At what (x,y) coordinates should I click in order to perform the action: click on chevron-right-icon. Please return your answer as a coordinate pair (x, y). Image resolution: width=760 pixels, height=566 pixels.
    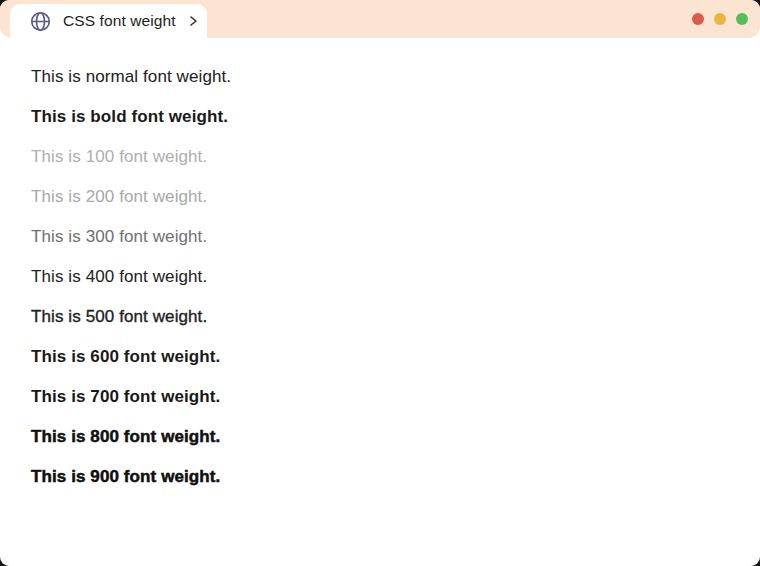
    Looking at the image, I should click on (193, 21).